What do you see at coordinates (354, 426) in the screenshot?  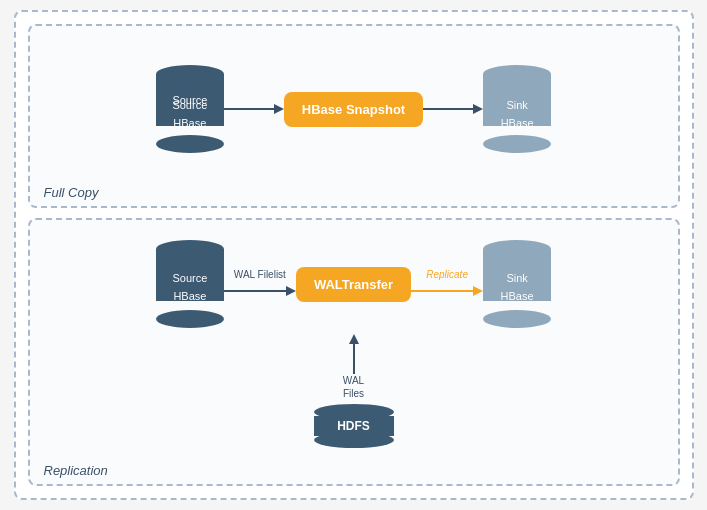 I see `hdfs-label: HDFS` at bounding box center [354, 426].